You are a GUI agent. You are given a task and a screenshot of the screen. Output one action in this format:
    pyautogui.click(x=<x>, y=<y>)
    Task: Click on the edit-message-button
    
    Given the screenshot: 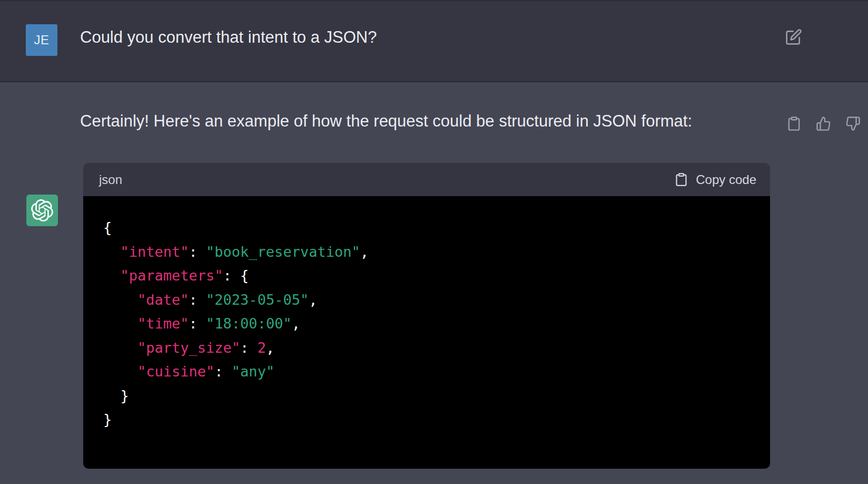 What is the action you would take?
    pyautogui.click(x=794, y=37)
    